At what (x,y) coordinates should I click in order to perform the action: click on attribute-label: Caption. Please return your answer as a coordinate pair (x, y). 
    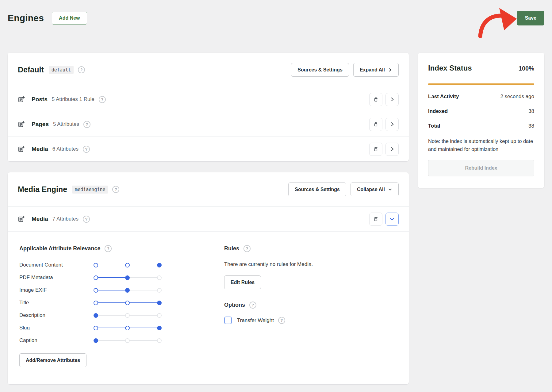
    Looking at the image, I should click on (56, 340).